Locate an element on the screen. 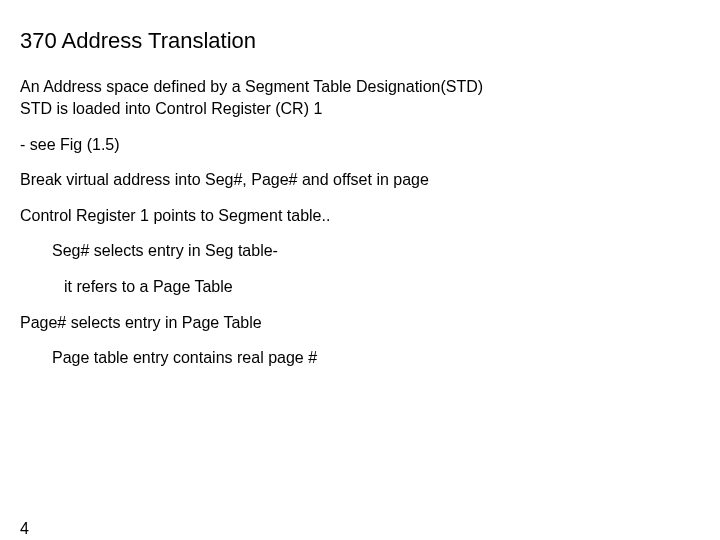 The image size is (720, 540). line-break-va: Break virtual address into Seg#, Page# a… is located at coordinates (360, 180).